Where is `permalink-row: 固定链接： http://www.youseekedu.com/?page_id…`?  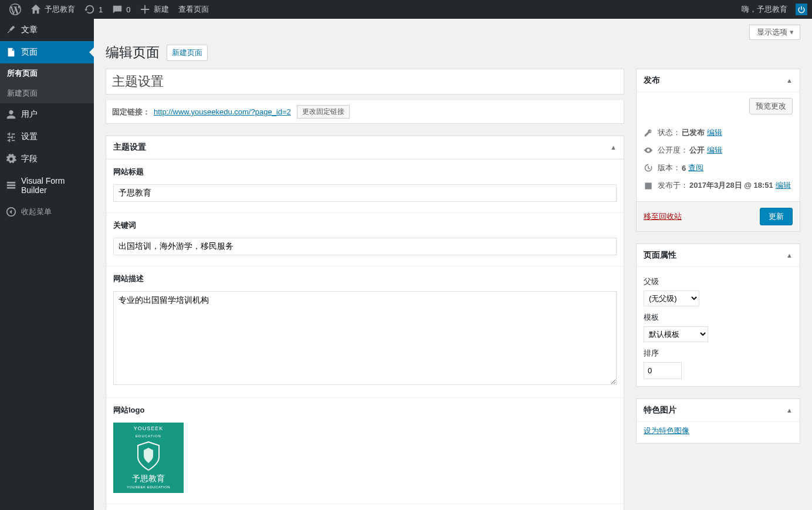 permalink-row: 固定链接： http://www.youseekedu.com/?page_id… is located at coordinates (365, 112).